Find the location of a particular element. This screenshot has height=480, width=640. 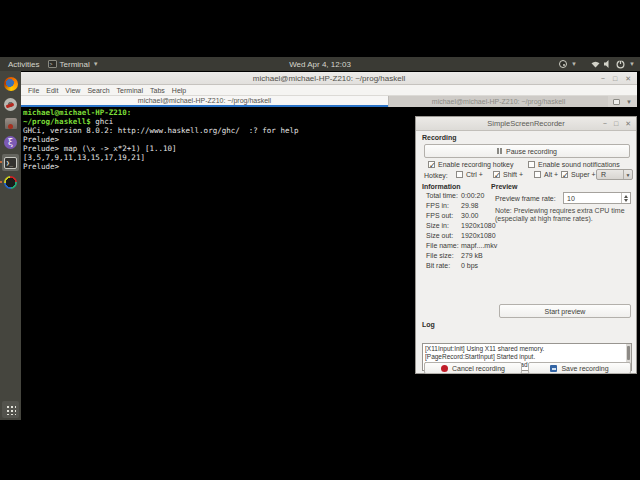

pause-recording-label: Pause recording is located at coordinates (532, 152).